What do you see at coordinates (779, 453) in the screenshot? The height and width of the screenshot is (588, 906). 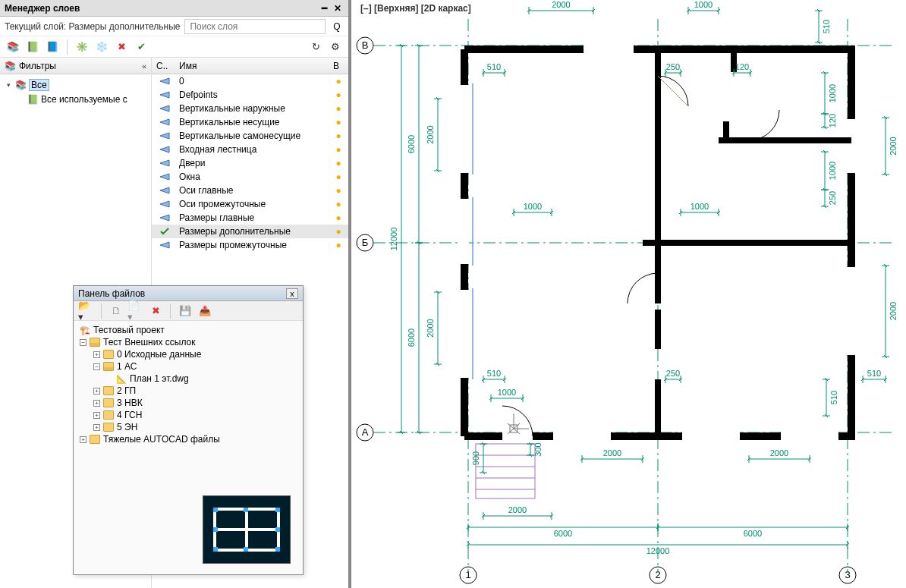 I see `svg-text: 2000` at bounding box center [779, 453].